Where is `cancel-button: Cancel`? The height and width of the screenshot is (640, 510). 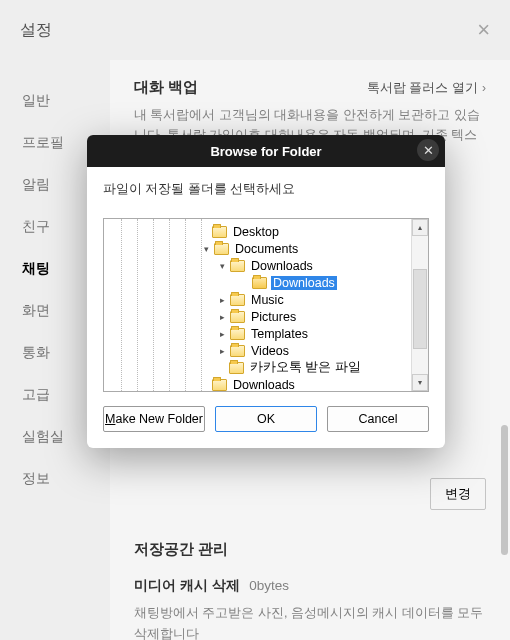
cancel-button: Cancel is located at coordinates (378, 419).